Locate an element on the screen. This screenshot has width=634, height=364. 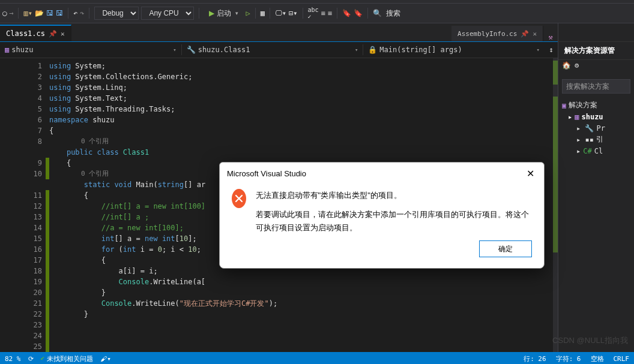
main-toolbar: ◯ → ▥▾ 📂 🖫 🖫 ↶ ↷ Debug Any CPU ▶启动▾ ▷ ▦ … is located at coordinates (317, 13).